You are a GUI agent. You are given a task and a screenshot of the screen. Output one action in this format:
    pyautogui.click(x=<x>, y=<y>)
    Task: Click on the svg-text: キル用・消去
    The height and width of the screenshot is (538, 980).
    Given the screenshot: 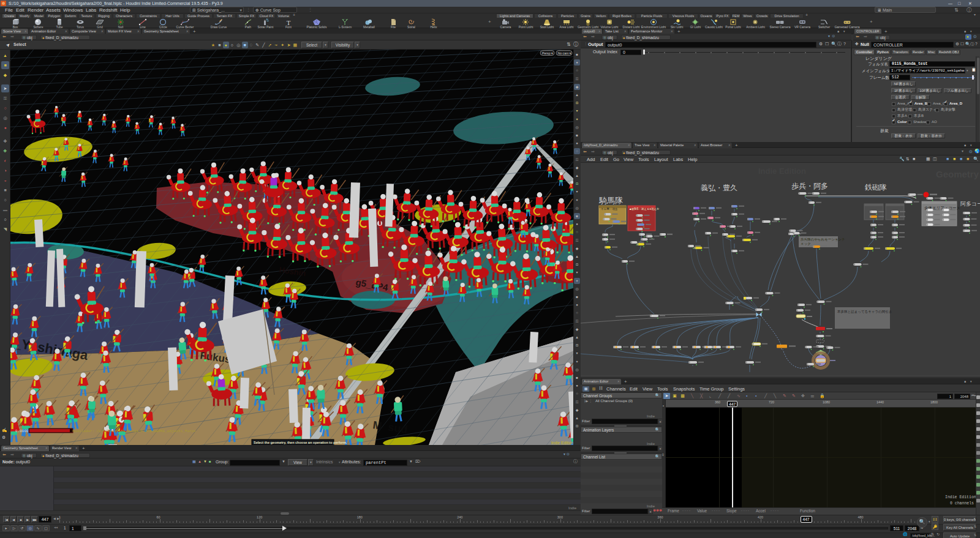 What is the action you would take?
    pyautogui.click(x=609, y=209)
    